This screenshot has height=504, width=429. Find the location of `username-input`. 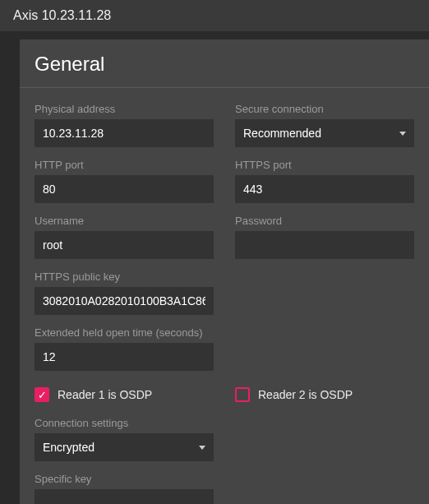

username-input is located at coordinates (124, 245).